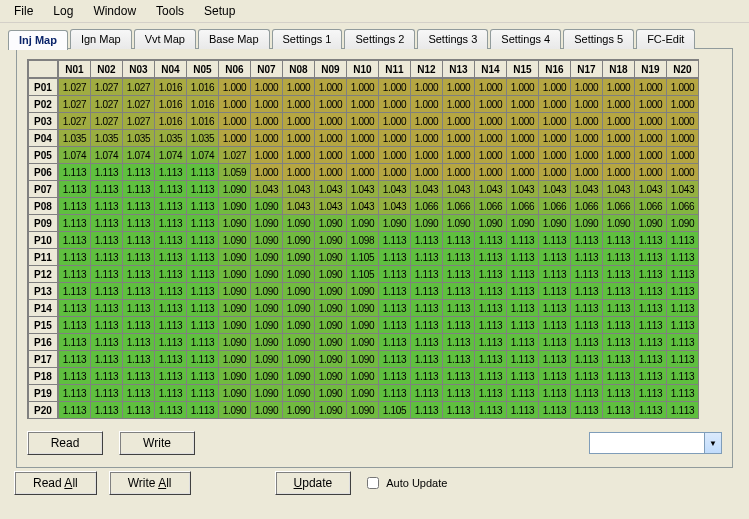 The image size is (749, 519). Describe the element at coordinates (526, 39) in the screenshot. I see `tab-settings-4: Settings 4` at that location.